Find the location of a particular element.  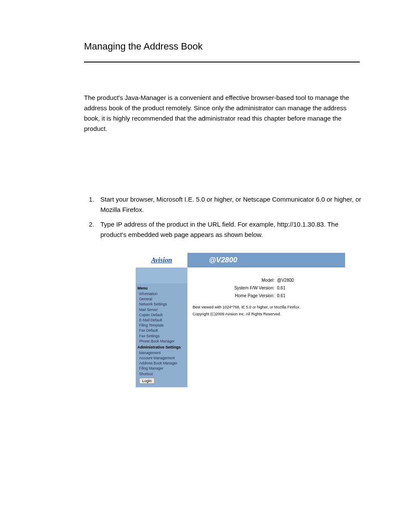

menu-section: Menu Information General Network Setting… is located at coordinates (162, 336).